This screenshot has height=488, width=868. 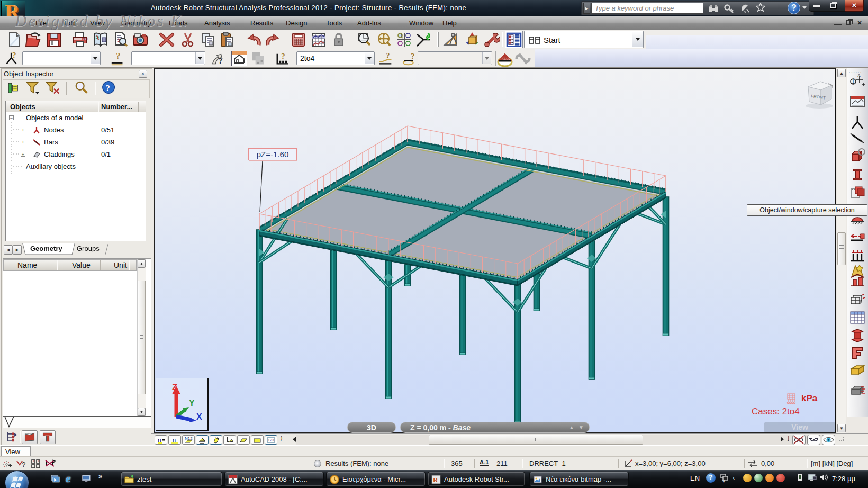 What do you see at coordinates (175, 387) in the screenshot?
I see `svg-text: Z` at bounding box center [175, 387].